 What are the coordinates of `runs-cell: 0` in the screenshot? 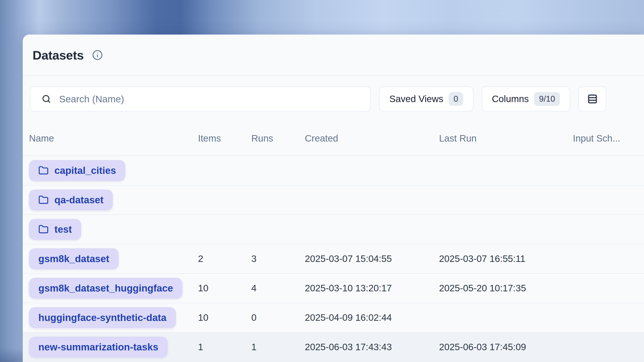 It's located at (278, 318).